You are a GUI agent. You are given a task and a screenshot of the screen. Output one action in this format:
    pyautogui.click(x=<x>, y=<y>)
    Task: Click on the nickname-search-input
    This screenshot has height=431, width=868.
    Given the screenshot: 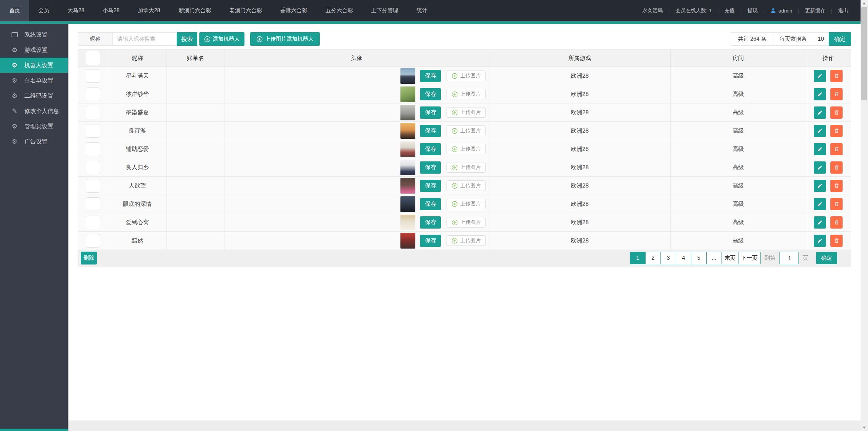 What is the action you would take?
    pyautogui.click(x=144, y=39)
    